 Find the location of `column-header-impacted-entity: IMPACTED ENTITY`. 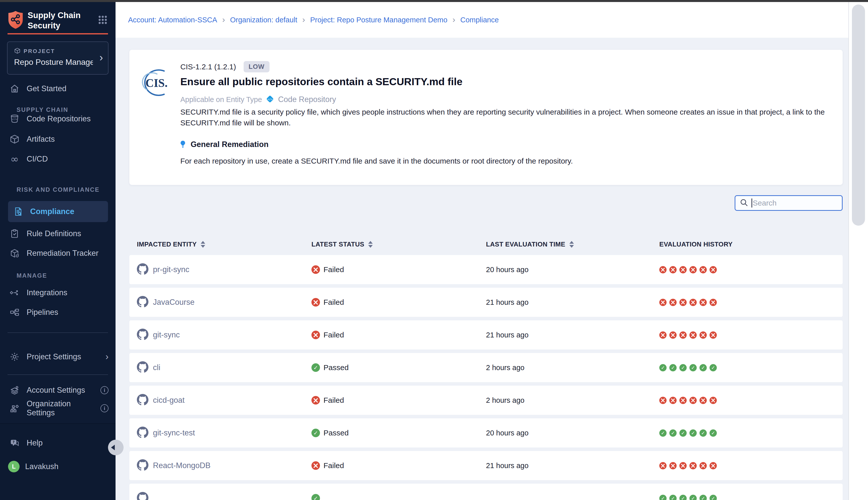

column-header-impacted-entity: IMPACTED ENTITY is located at coordinates (224, 245).